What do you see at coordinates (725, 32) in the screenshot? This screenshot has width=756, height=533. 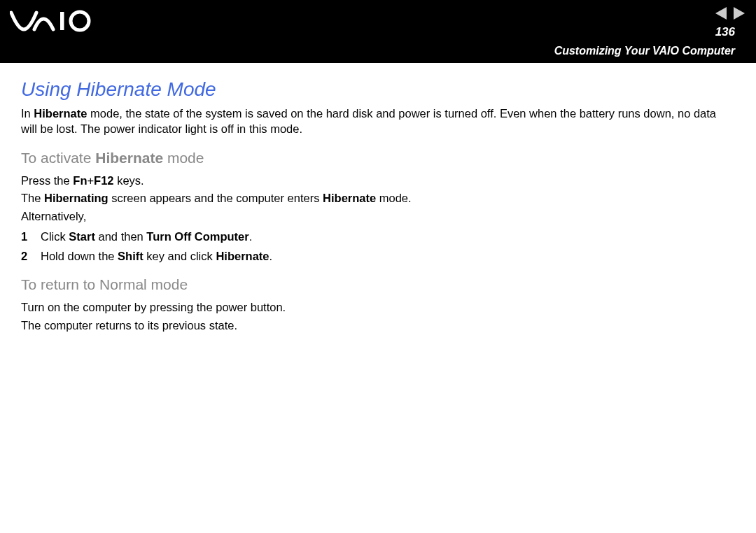 I see `page-number: 136` at bounding box center [725, 32].